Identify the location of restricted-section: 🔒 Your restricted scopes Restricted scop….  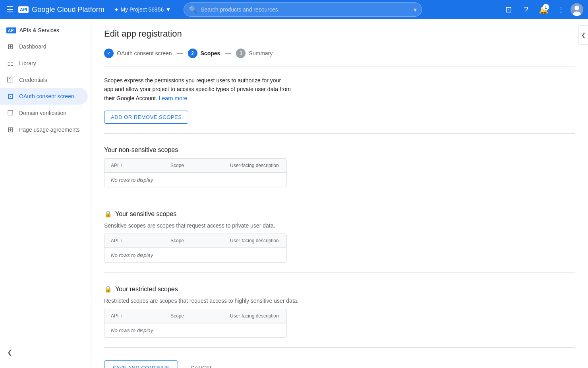
(340, 317).